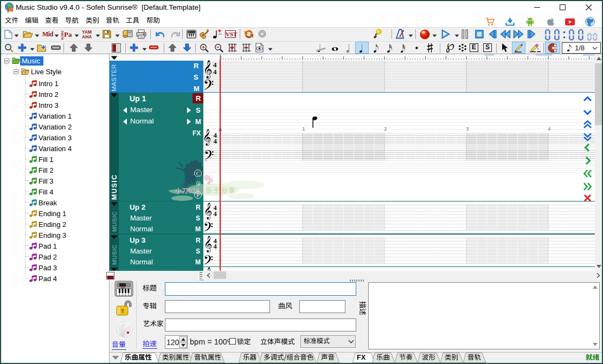  What do you see at coordinates (114, 78) in the screenshot?
I see `svg-text: MASTER` at bounding box center [114, 78].